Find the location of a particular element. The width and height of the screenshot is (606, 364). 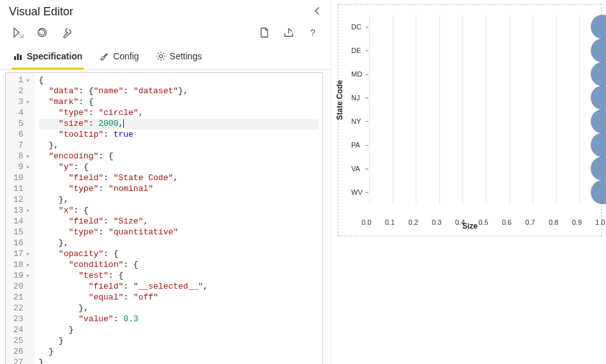

line-gutter: 1▾23▾45678▾9▾10111213▾14151617▾18▾19▾202… is located at coordinates (20, 218).